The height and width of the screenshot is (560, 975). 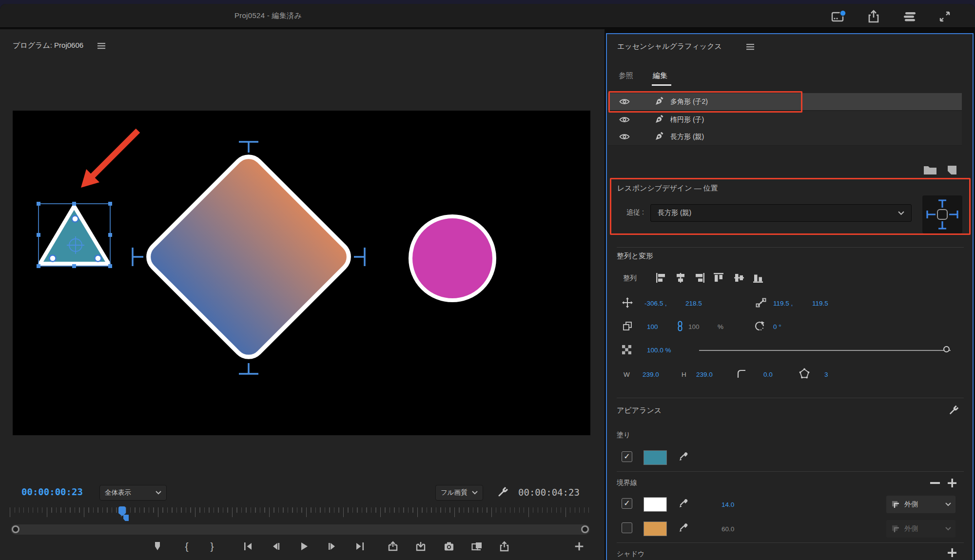 I want to click on button-editor-button, so click(x=579, y=546).